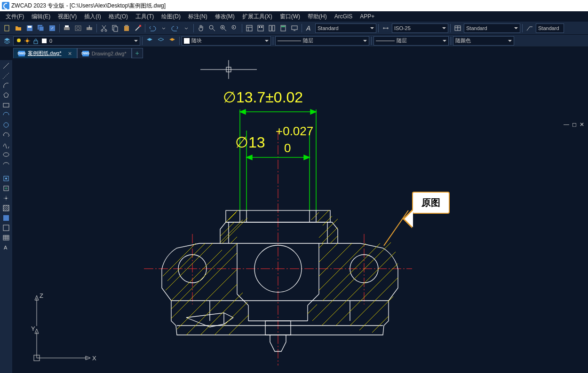 This screenshot has width=588, height=373. Describe the element at coordinates (550, 28) in the screenshot. I see `mleader-style-dropdown: Standard` at that location.